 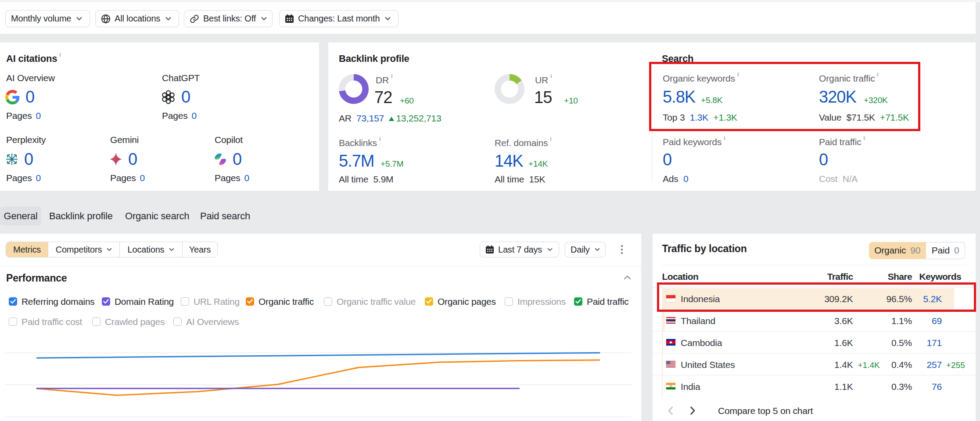 I want to click on tab-general: General, so click(x=21, y=216).